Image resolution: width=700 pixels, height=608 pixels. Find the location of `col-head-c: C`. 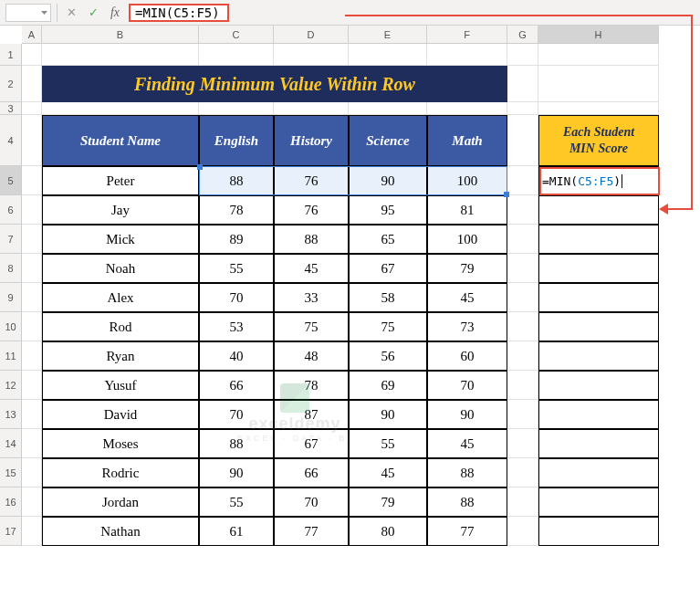

col-head-c: C is located at coordinates (236, 35).